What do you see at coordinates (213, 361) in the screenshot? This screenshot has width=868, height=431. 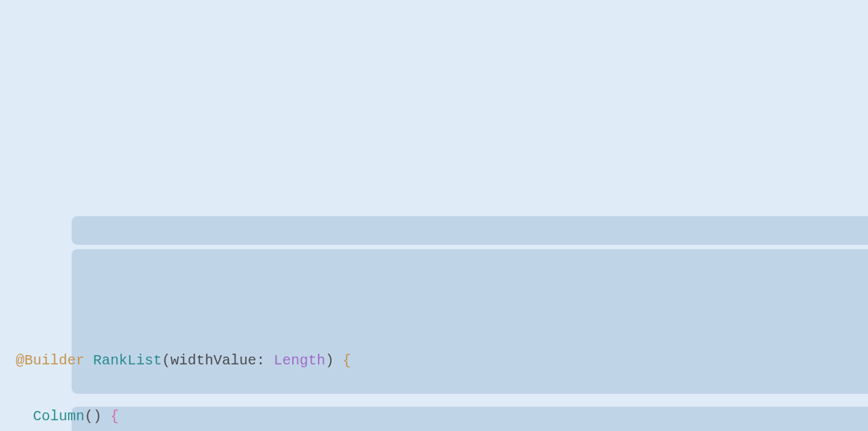 I see `parameter: widthValue` at bounding box center [213, 361].